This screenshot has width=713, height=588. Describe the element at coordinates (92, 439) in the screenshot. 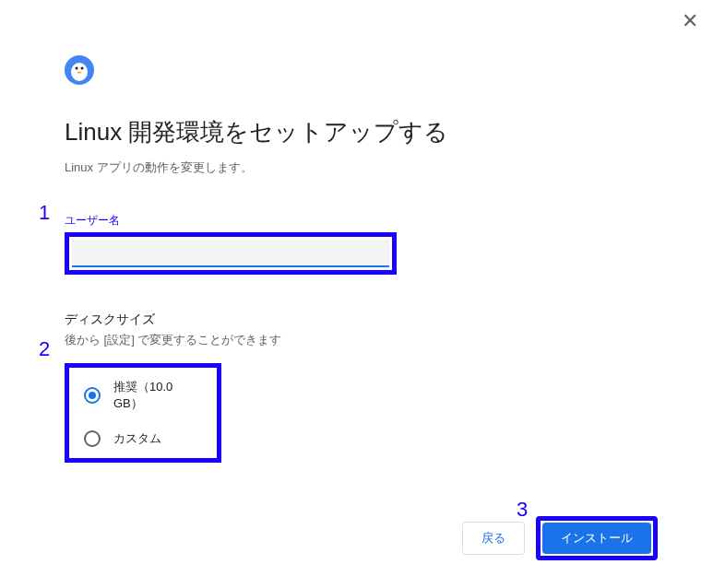

I see `radio-icon-unchecked` at that location.